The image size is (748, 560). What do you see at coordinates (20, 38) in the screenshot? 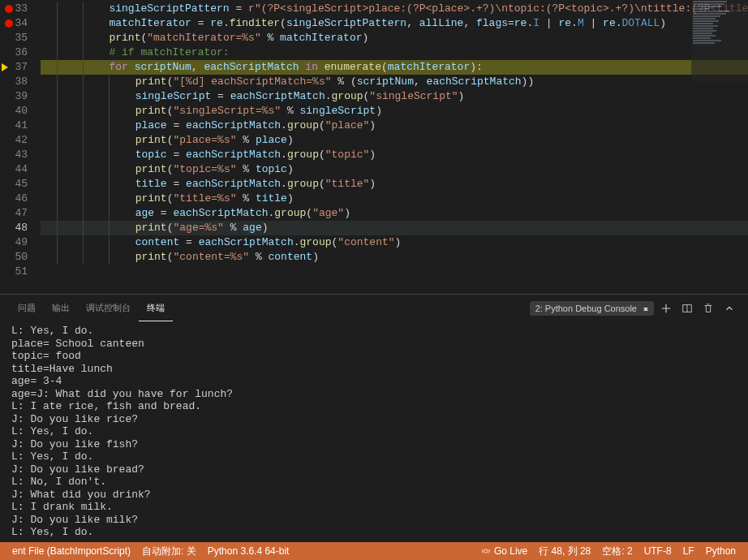
I see `line-number: 35` at bounding box center [20, 38].